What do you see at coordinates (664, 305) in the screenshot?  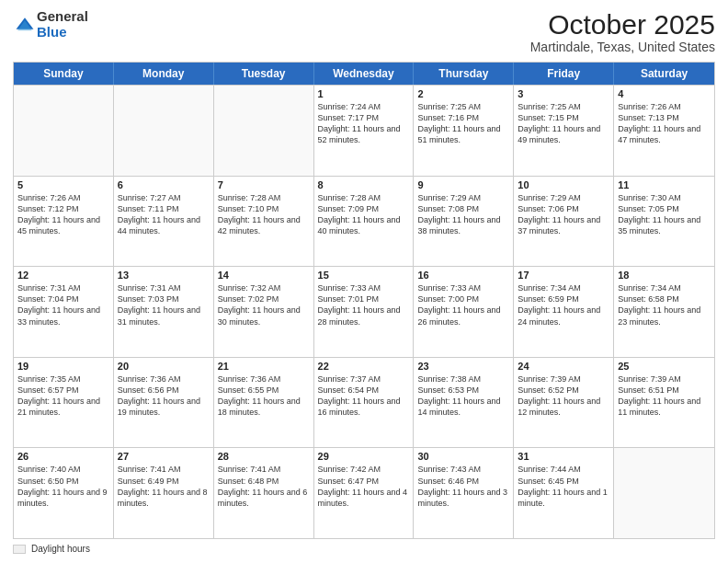 I see `day-info: Sunrise: 7:34 AM Sunset: 6:58 PM Dayligh…` at bounding box center [664, 305].